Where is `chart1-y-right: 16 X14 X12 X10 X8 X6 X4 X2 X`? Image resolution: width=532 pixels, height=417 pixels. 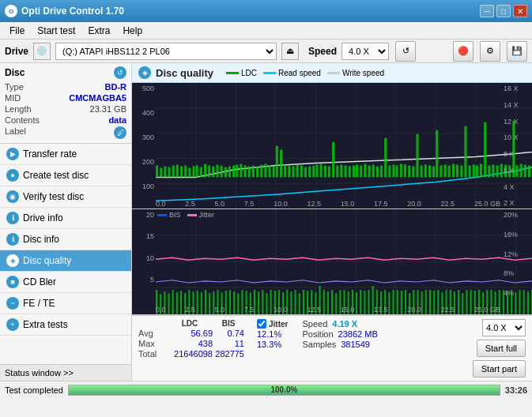
chart1-y-right: 16 X14 X12 X10 X8 X6 X4 X2 X is located at coordinates (517, 145).